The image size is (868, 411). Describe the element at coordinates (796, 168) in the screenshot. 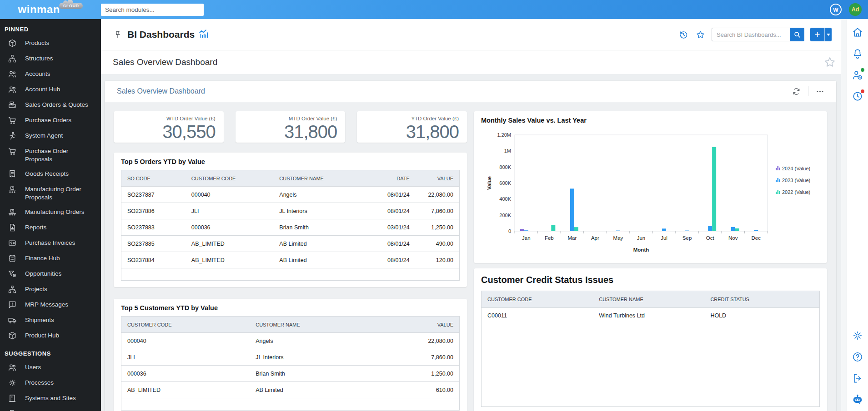

I see `svg-text: 2024 (Value)` at that location.